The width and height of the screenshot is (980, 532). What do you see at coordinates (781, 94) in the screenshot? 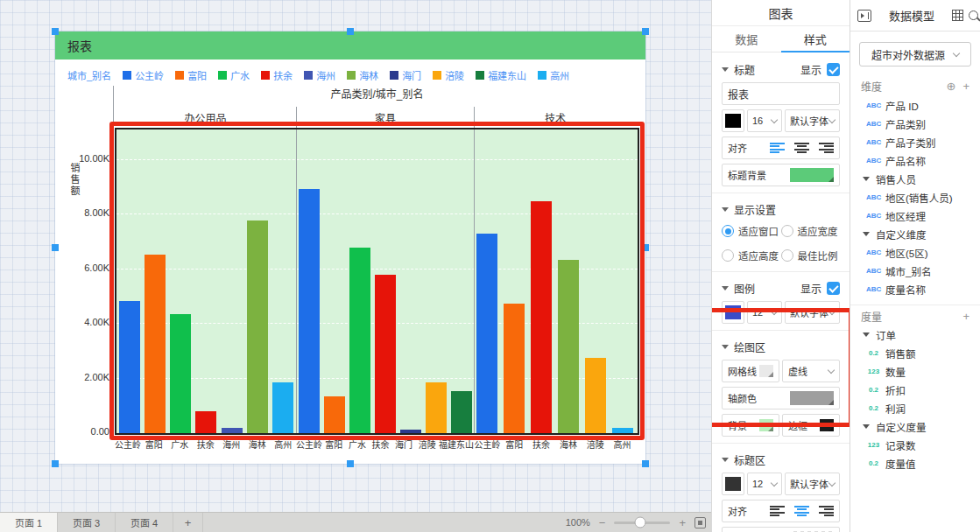
I see `title-text-input: 报表` at bounding box center [781, 94].